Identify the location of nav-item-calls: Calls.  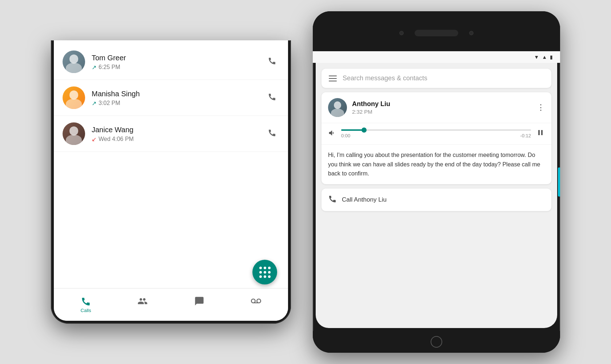
(86, 304).